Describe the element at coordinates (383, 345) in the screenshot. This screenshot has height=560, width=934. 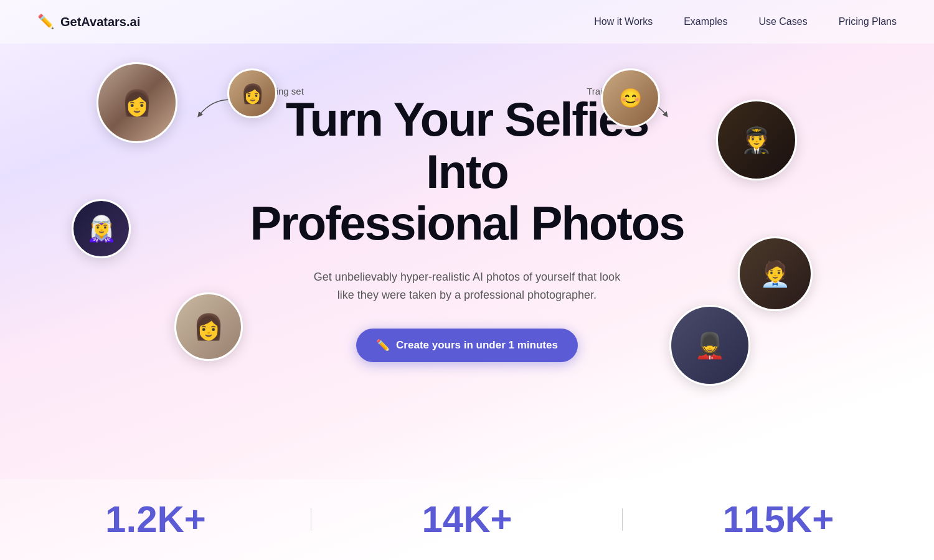
I see `cta-icon: ✏️` at that location.